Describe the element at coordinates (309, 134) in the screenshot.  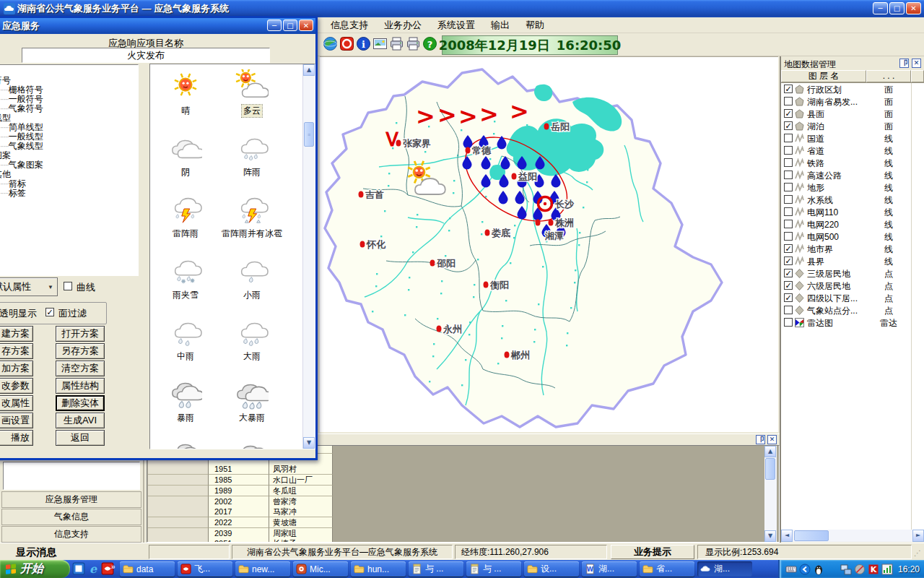
I see `scroll-thumb: ≡` at that location.